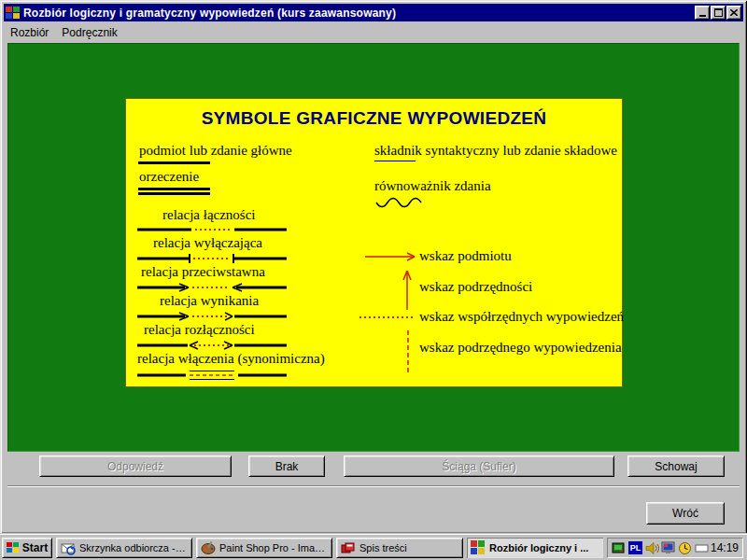 The height and width of the screenshot is (560, 747). Describe the element at coordinates (387, 317) in the screenshot. I see `red-dotted-line-symbol` at that location.